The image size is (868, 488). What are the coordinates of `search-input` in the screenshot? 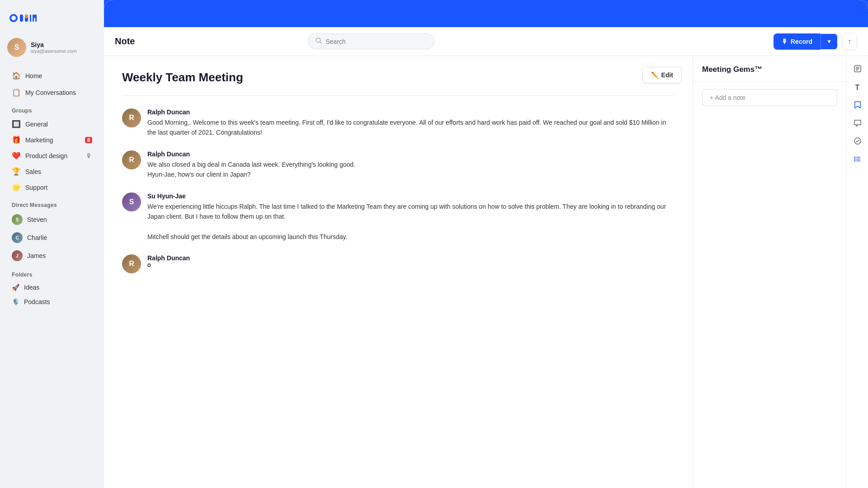 It's located at (376, 42).